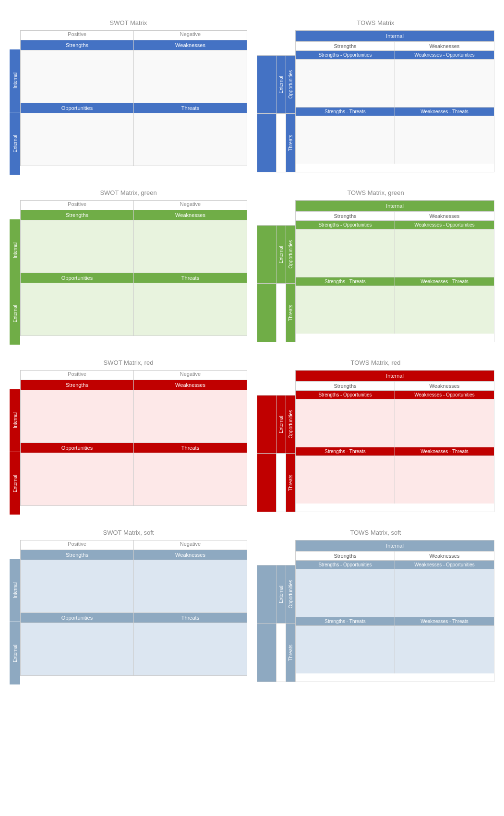  I want to click on swot-title: SWOT Matrix, so click(129, 23).